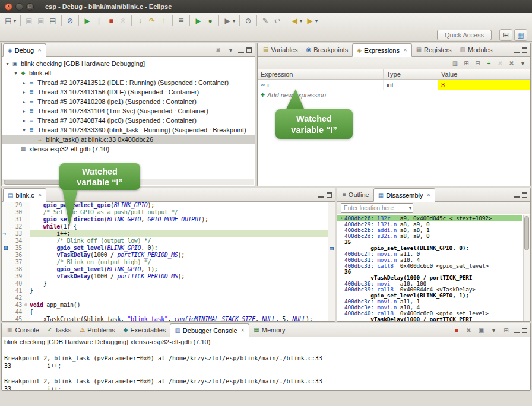 Image resolution: width=532 pixels, height=406 pixels. Describe the element at coordinates (356, 195) in the screenshot. I see `tab-outline: ≡Outline` at that location.